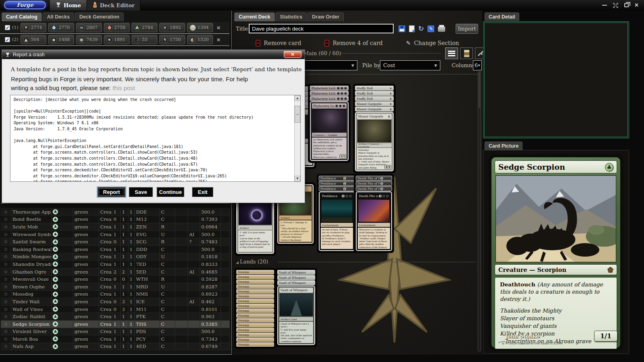 Image resolution: width=644 pixels, height=362 pixels. What do you see at coordinates (374, 104) in the screenshot?
I see `card-stack-bar-manor-gargoyle: Manor Gargoyle5` at bounding box center [374, 104].